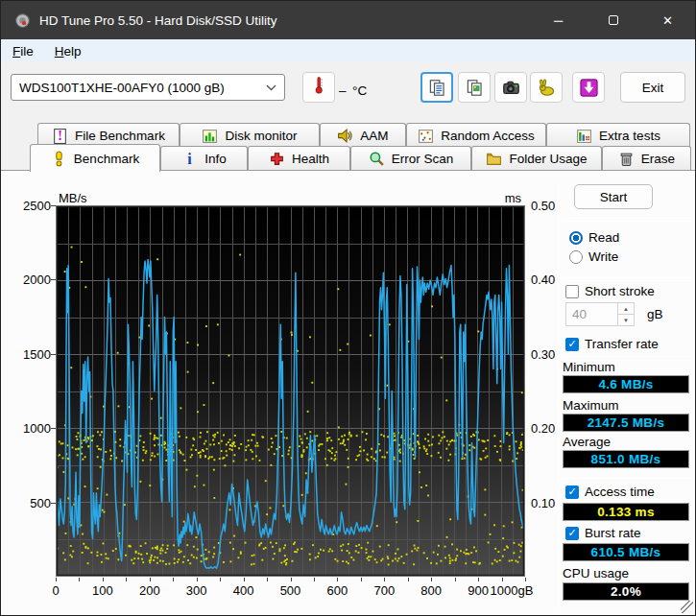 This screenshot has width=696, height=616. What do you see at coordinates (591, 315) in the screenshot?
I see `short-stroke-size-value: 40` at bounding box center [591, 315].